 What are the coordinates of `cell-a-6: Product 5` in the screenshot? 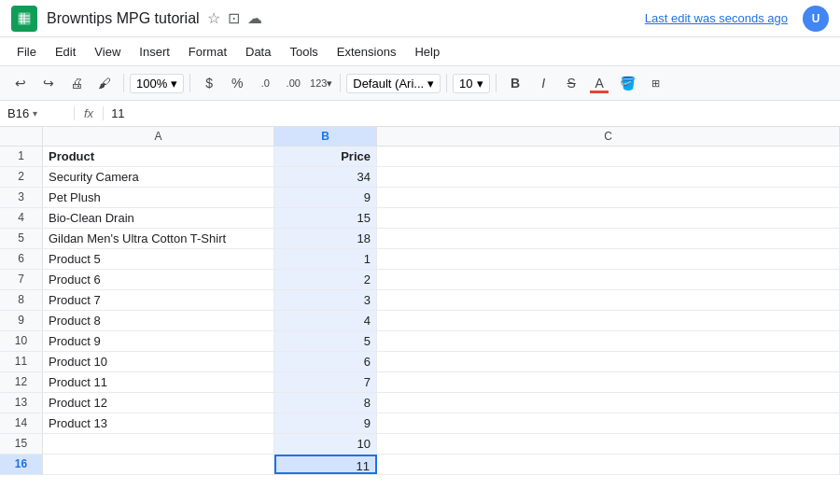 It's located at (159, 259).